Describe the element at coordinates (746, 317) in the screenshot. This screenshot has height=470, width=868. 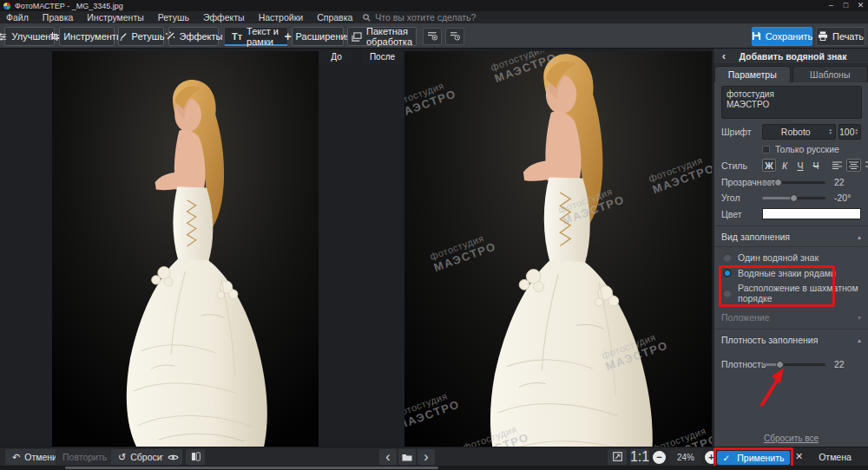
I see `position-title: Положение` at that location.